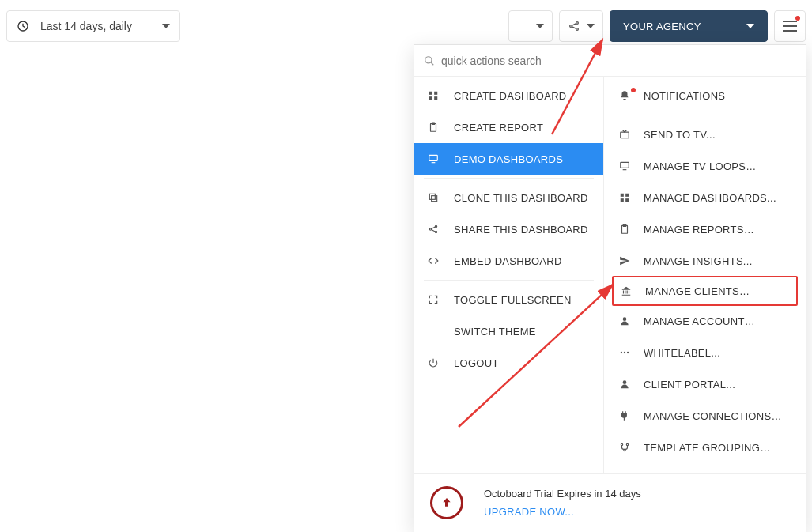 The width and height of the screenshot is (812, 532). What do you see at coordinates (705, 96) in the screenshot?
I see `menu-item-notifications: NOTIFICATIONS` at bounding box center [705, 96].